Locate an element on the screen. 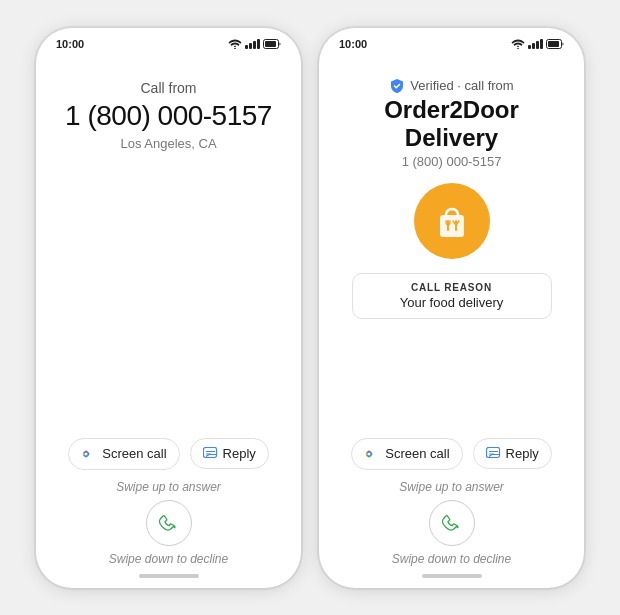 This screenshot has height=615, width=620. reply-label-1: Reply is located at coordinates (240, 454).